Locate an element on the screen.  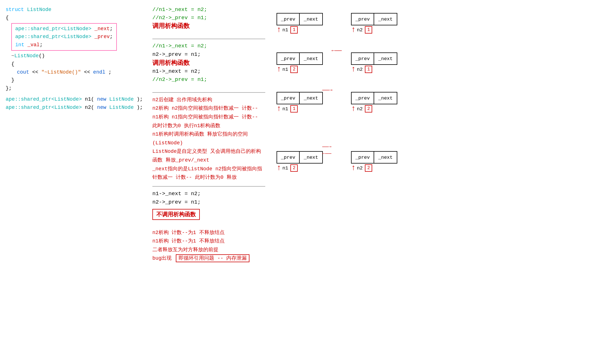
node1-box-d2: _prev _next is located at coordinates (300, 59).